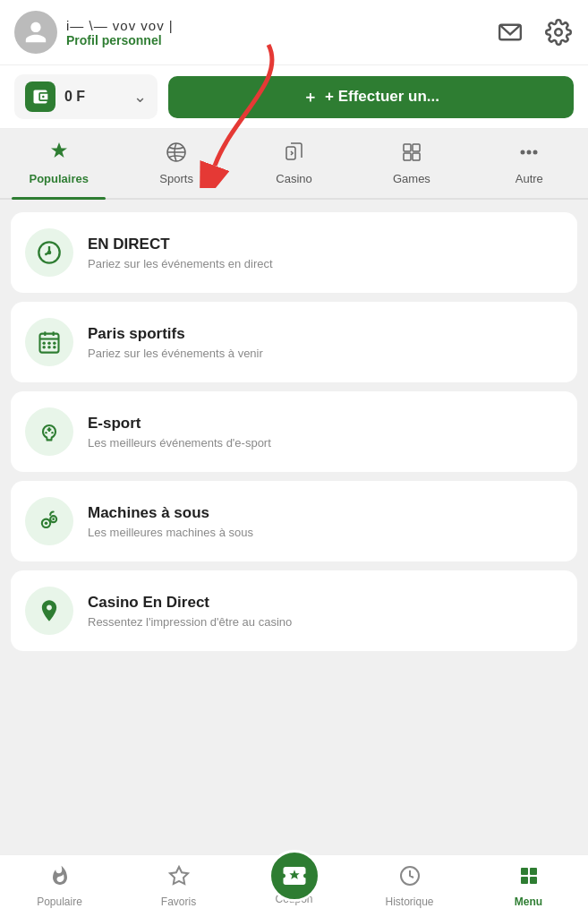  What do you see at coordinates (382, 97) in the screenshot?
I see `deposit-label: + Effectuer un...` at bounding box center [382, 97].